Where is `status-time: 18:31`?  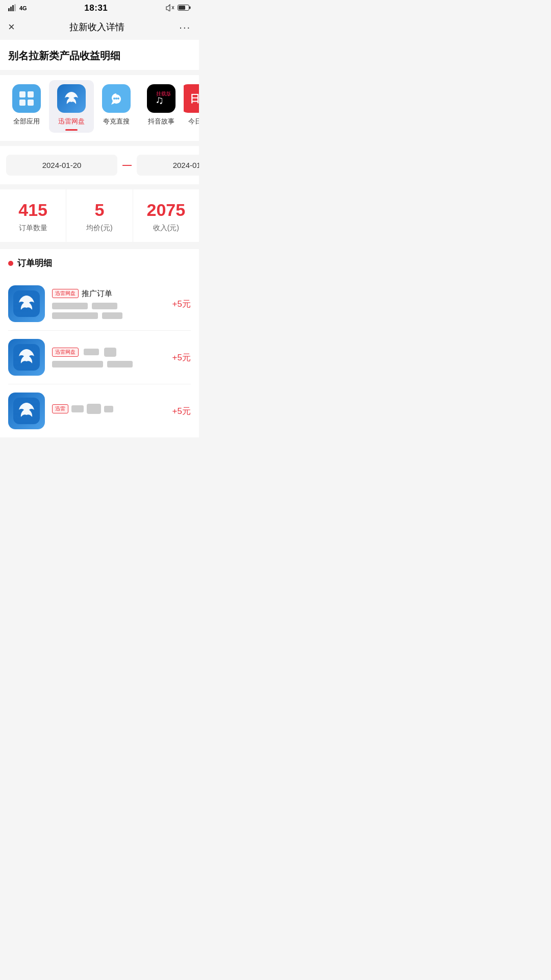
status-time: 18:31 is located at coordinates (96, 8).